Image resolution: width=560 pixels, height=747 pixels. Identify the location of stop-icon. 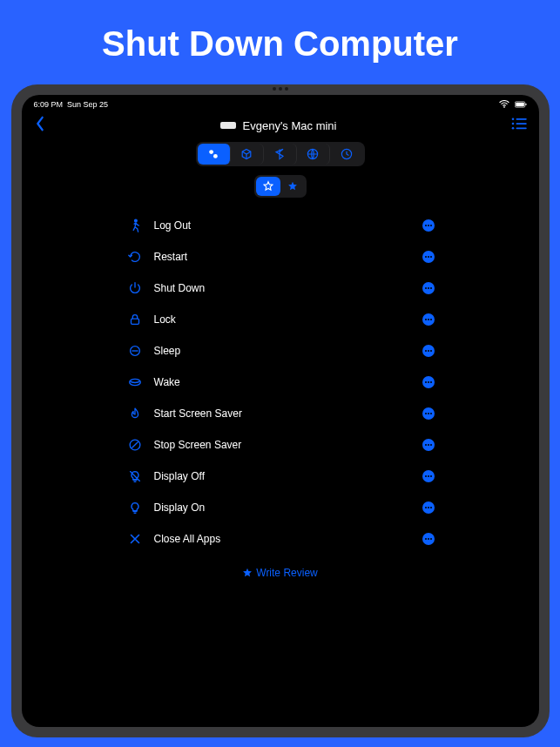
(135, 445).